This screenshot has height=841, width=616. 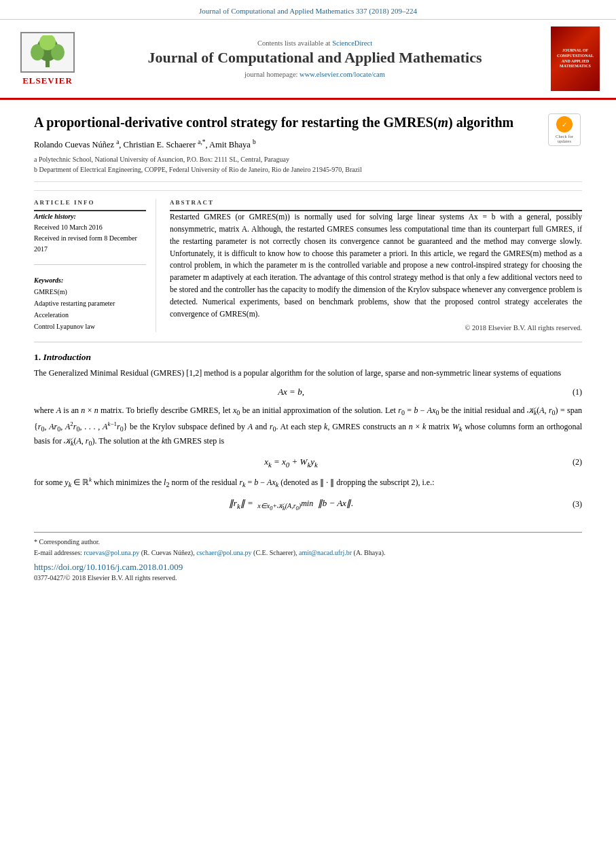 What do you see at coordinates (565, 393) in the screenshot?
I see `equation-1-number: (1)` at bounding box center [565, 393].